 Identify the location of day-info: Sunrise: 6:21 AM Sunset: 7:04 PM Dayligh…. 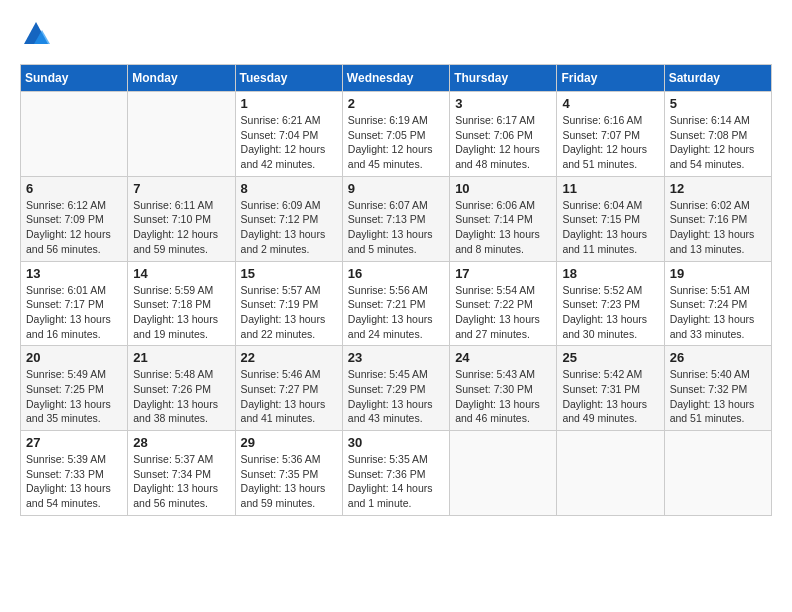
(289, 142).